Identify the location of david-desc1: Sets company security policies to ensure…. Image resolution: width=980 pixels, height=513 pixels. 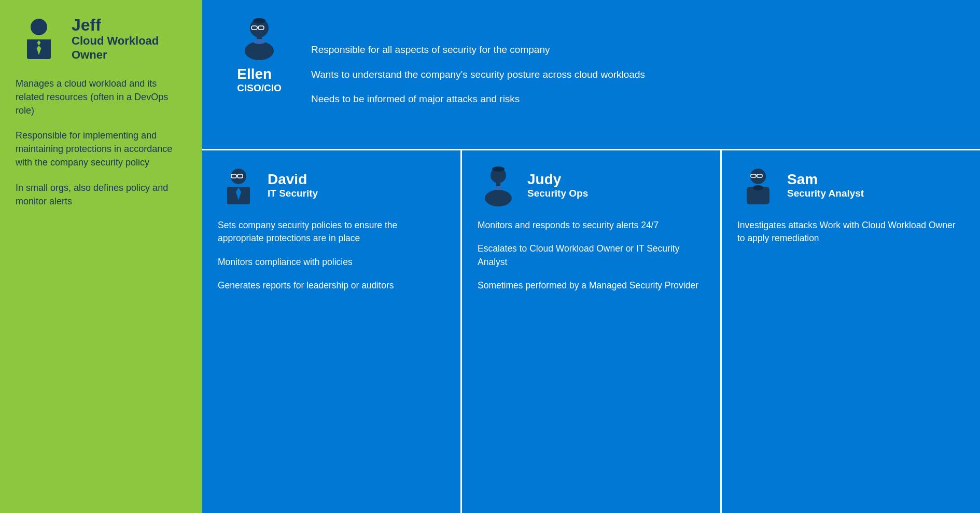
(331, 232).